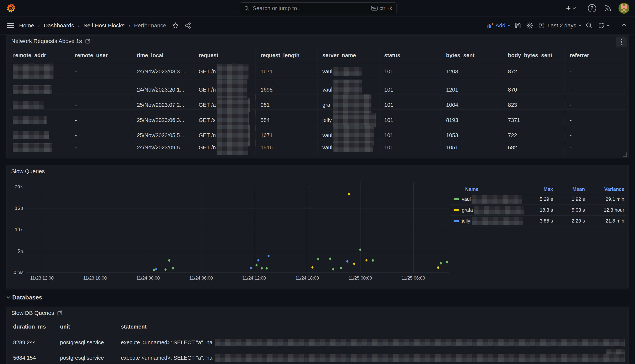 The height and width of the screenshot is (364, 635). What do you see at coordinates (318, 117) in the screenshot?
I see `table-row: -25/Nov/2023:06:3...GET /s584jelly101819…` at bounding box center [318, 117].